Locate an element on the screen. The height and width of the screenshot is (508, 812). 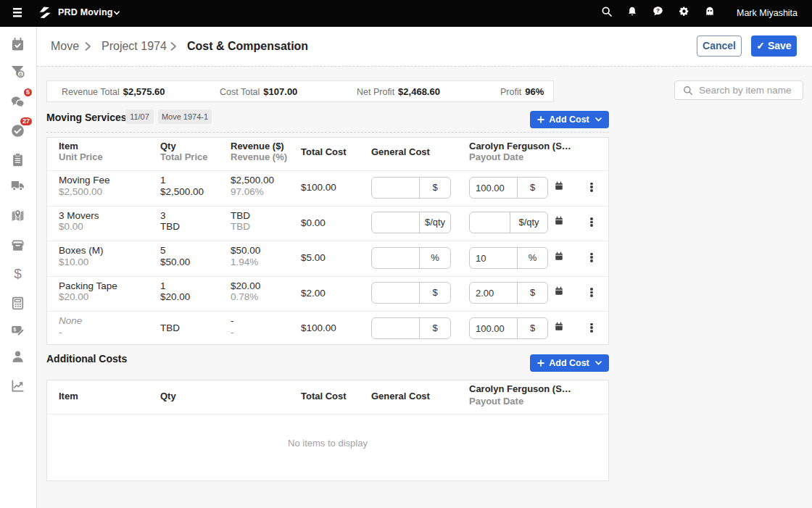
svg-text: 6 is located at coordinates (21, 74).